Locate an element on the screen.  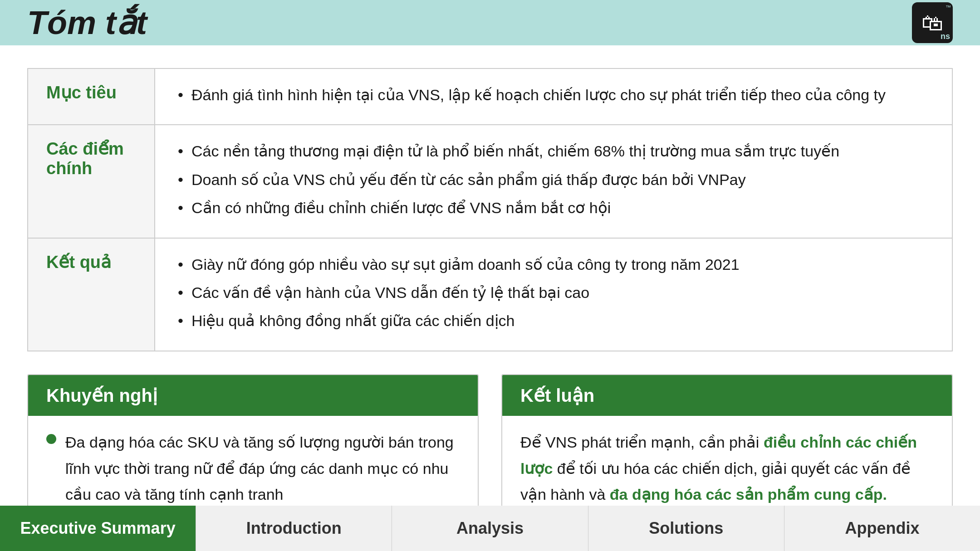
label-cac-diem-chinh: Các điểm chính is located at coordinates (91, 181).